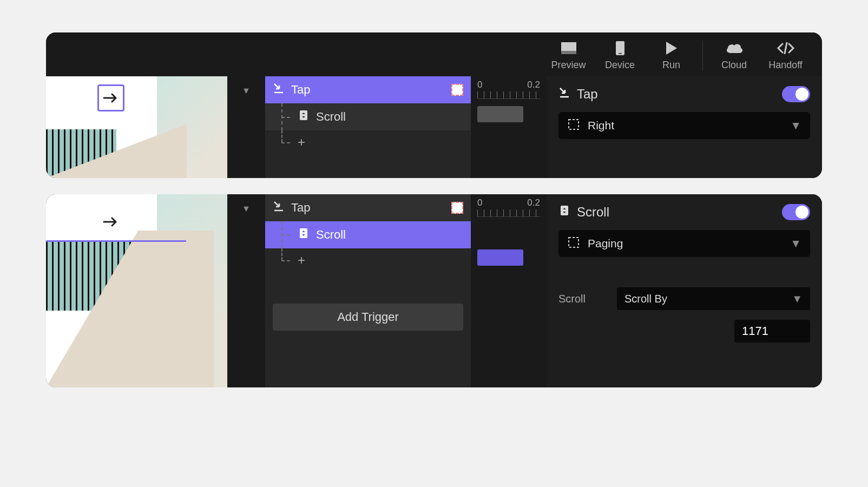  What do you see at coordinates (684, 244) in the screenshot?
I see `target-dropdown: Paging ▼` at bounding box center [684, 244].